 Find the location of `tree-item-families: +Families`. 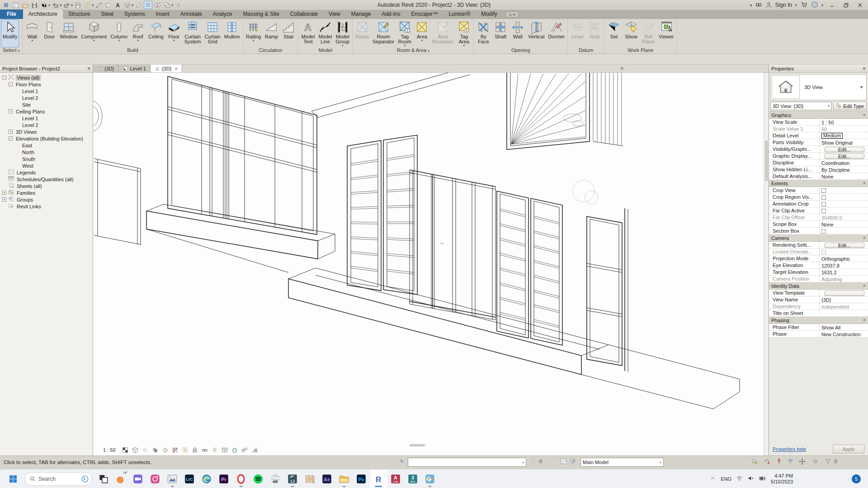

tree-item-families: +Families is located at coordinates (46, 192).